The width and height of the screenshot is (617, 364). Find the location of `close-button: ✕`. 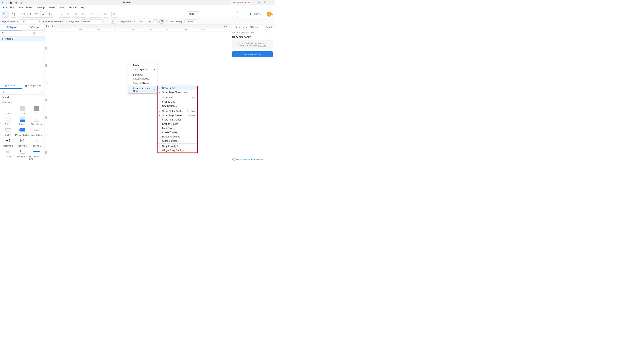

close-button: ✕ is located at coordinates (271, 2).